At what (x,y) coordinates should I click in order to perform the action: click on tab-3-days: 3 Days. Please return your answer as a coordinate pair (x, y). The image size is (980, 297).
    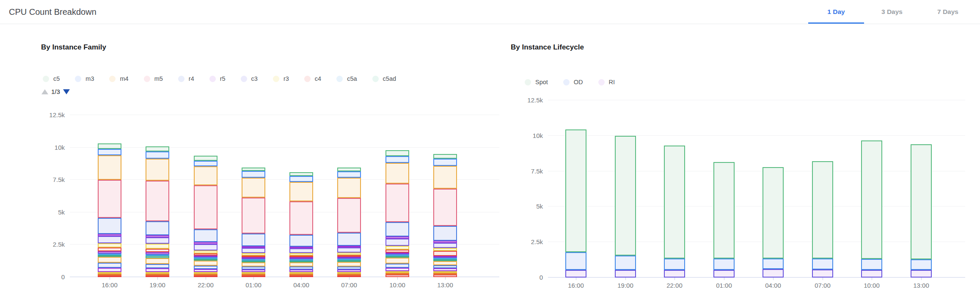
    Looking at the image, I should click on (892, 12).